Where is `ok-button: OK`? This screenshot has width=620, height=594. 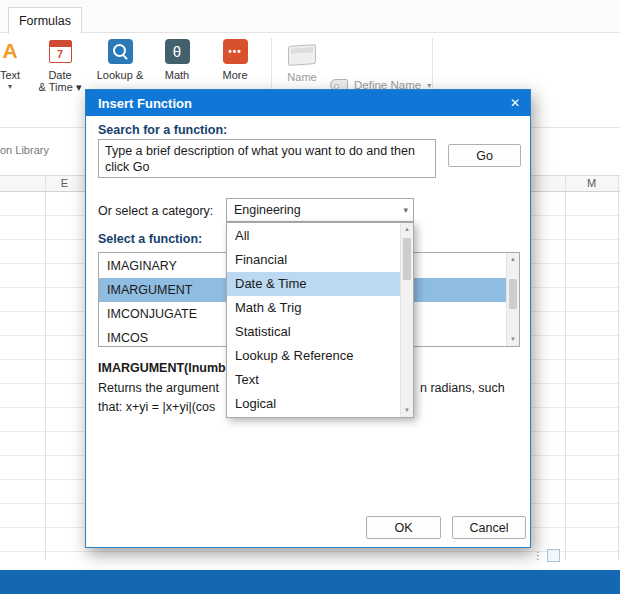 ok-button: OK is located at coordinates (404, 528).